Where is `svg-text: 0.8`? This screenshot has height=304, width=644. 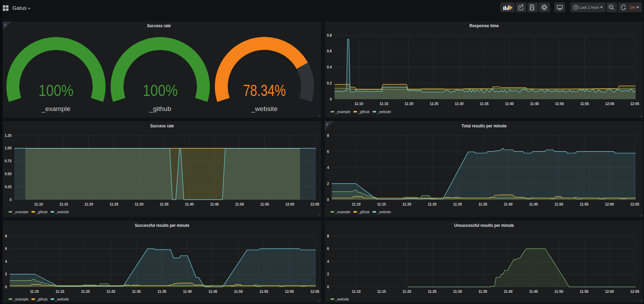
svg-text: 0.8 is located at coordinates (329, 36).